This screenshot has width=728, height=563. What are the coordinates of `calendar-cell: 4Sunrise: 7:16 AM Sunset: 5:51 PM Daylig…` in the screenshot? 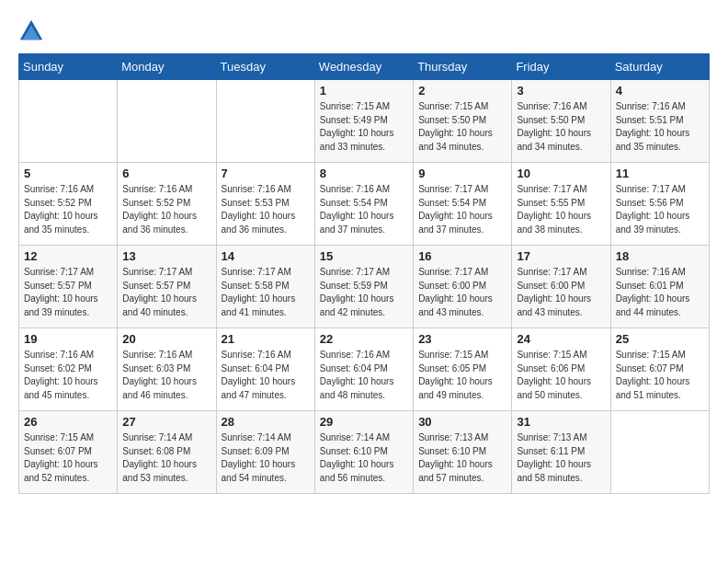 It's located at (660, 121).